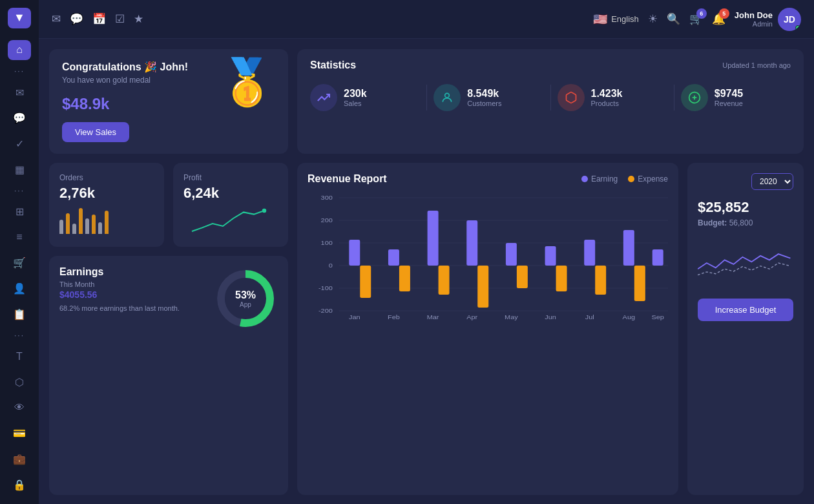  Describe the element at coordinates (19, 383) in the screenshot. I see `sidebar-item-flask: ⬡` at that location.